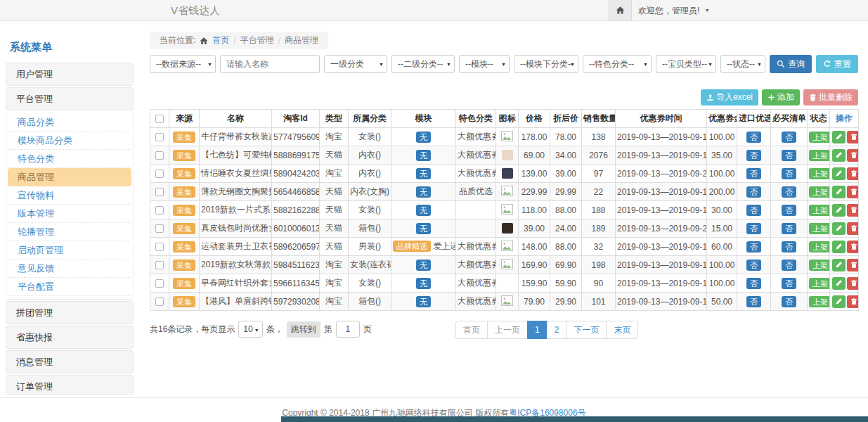  I want to click on pager-2: 2, so click(557, 330).